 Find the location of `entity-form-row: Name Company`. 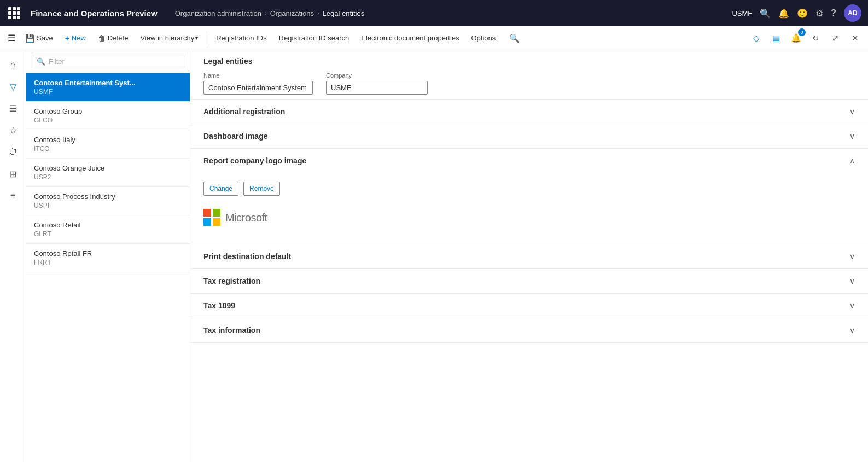

entity-form-row: Name Company is located at coordinates (529, 83).